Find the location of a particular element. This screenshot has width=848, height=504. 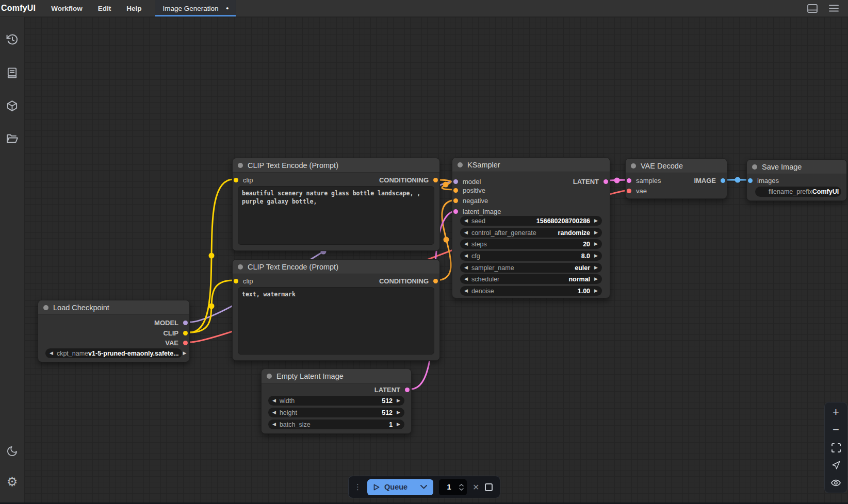

output-port-image: IMAGE is located at coordinates (710, 180).